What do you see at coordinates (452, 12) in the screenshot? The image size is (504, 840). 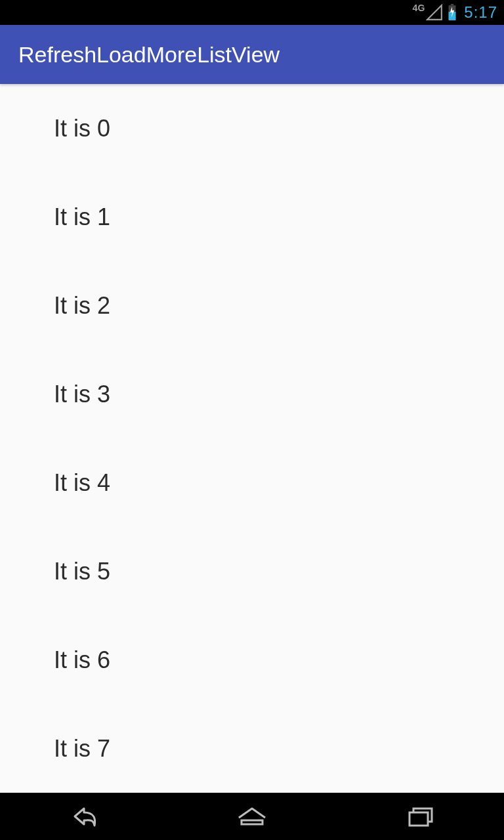 I see `battery-charging-icon` at bounding box center [452, 12].